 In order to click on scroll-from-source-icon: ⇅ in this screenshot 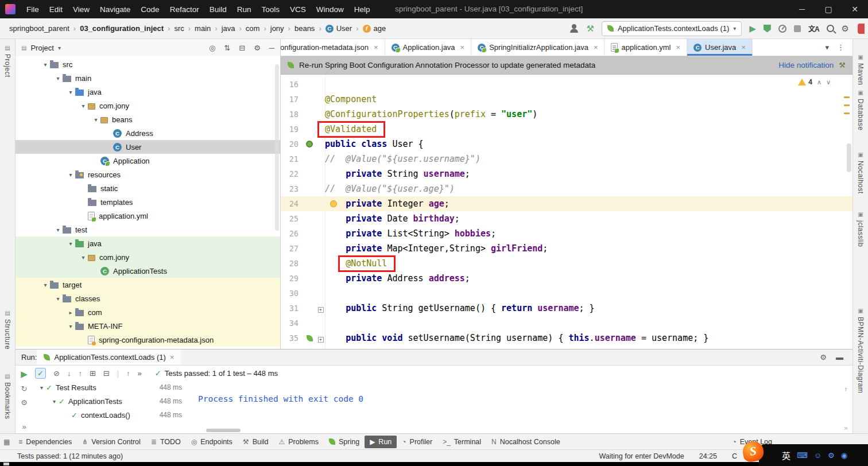, I will do `click(227, 48)`.